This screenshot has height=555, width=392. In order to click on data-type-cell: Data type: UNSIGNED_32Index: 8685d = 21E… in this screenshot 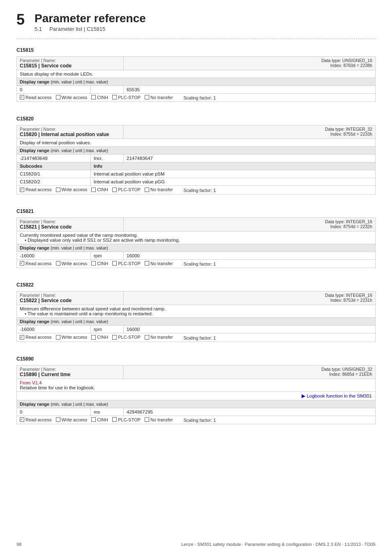, I will do `click(250, 372)`.